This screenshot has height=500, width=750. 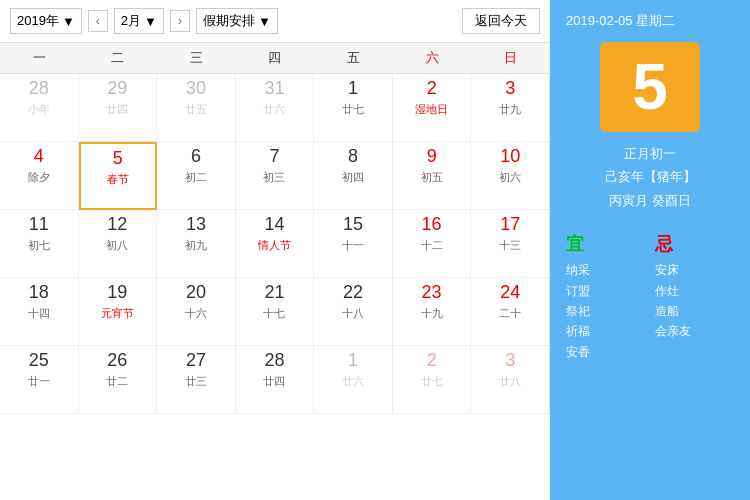 I want to click on day-cell: 26廿二, so click(x=118, y=380).